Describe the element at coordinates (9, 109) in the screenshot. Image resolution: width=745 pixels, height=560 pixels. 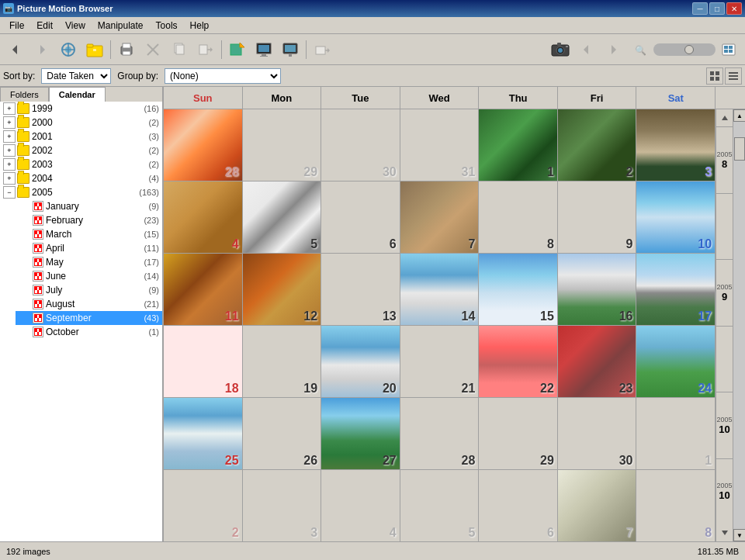
I see `expand-1999: +` at that location.